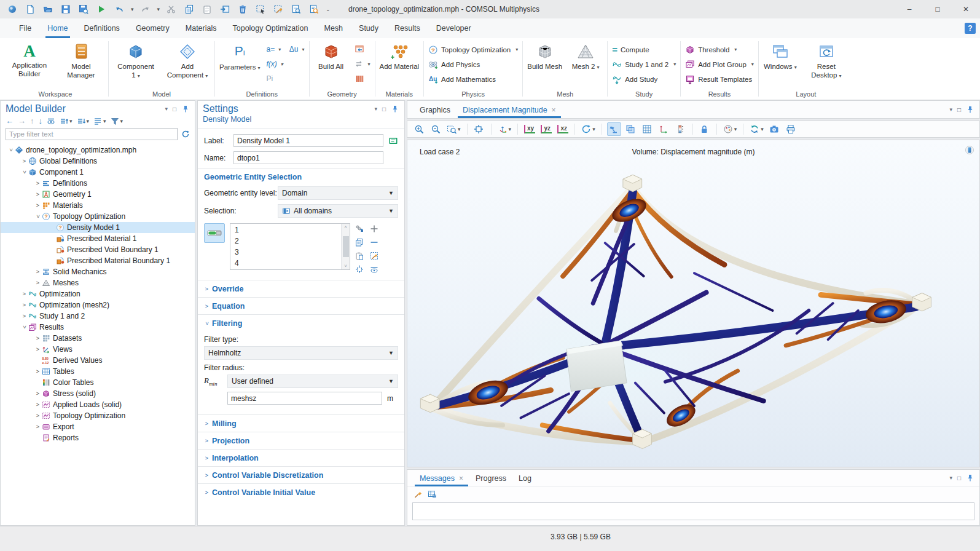 The height and width of the screenshot is (551, 980). Describe the element at coordinates (207, 9) in the screenshot. I see `paste-button` at that location.